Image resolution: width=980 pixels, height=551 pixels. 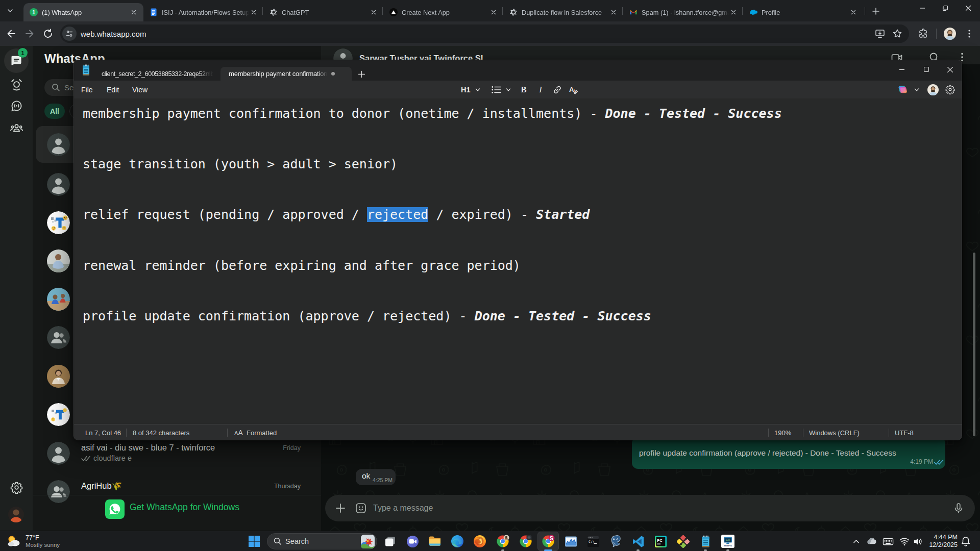 What do you see at coordinates (501, 90) in the screenshot?
I see `list-style-button` at bounding box center [501, 90].